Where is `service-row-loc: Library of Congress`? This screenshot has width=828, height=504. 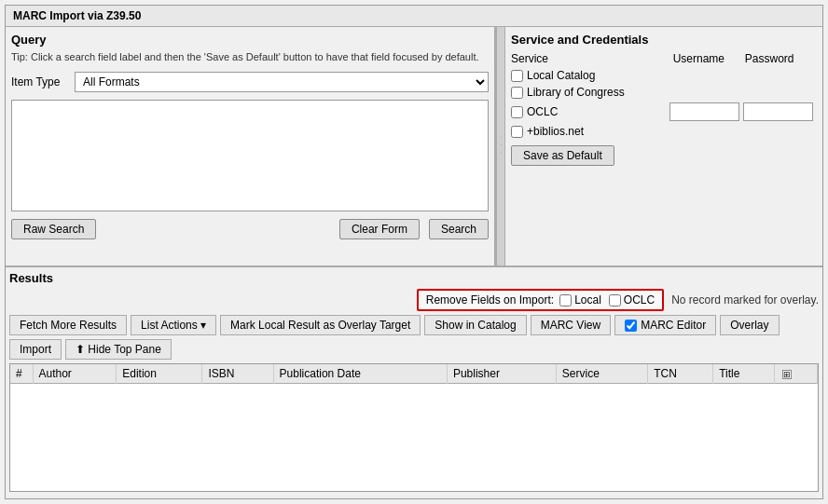
service-row-loc: Library of Congress is located at coordinates (664, 92).